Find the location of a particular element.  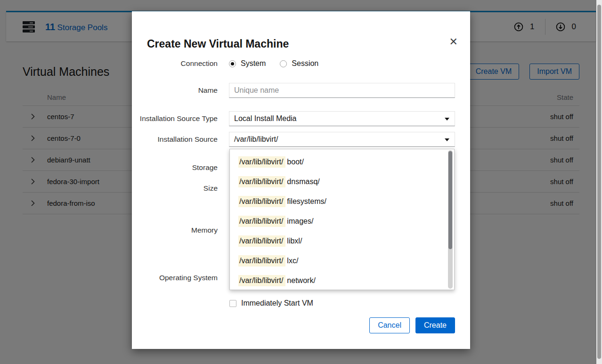

name-label: Name is located at coordinates (175, 90).